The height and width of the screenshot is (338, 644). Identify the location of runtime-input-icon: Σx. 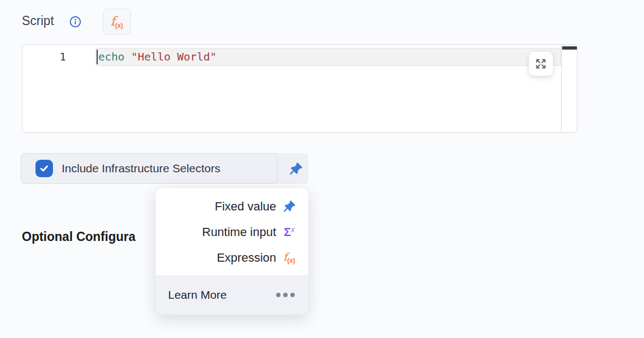
(289, 232).